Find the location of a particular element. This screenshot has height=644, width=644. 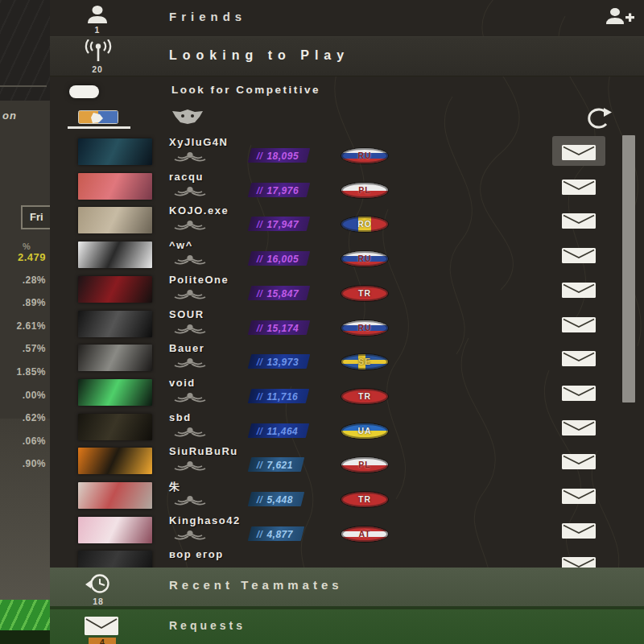

requests-row is located at coordinates (347, 626).